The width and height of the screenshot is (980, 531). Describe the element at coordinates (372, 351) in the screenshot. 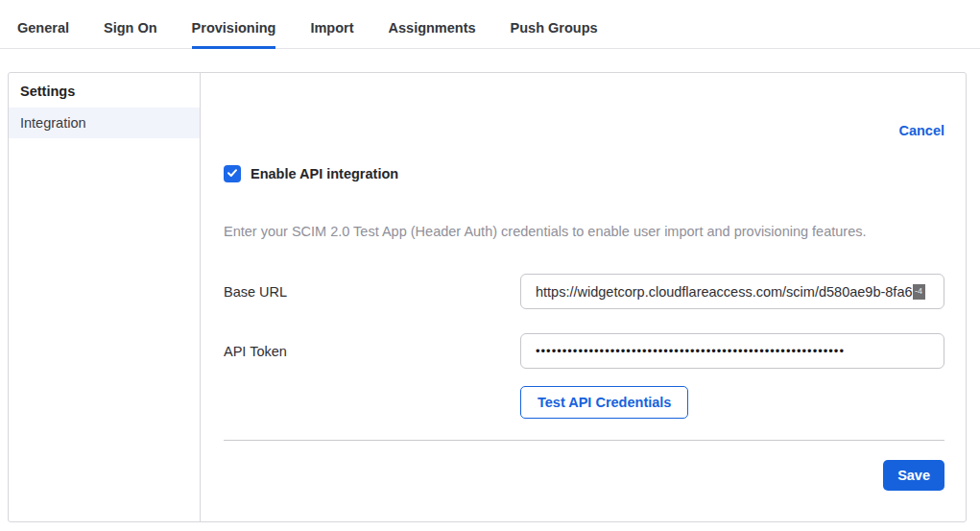

I see `api-token-label: API Token` at that location.